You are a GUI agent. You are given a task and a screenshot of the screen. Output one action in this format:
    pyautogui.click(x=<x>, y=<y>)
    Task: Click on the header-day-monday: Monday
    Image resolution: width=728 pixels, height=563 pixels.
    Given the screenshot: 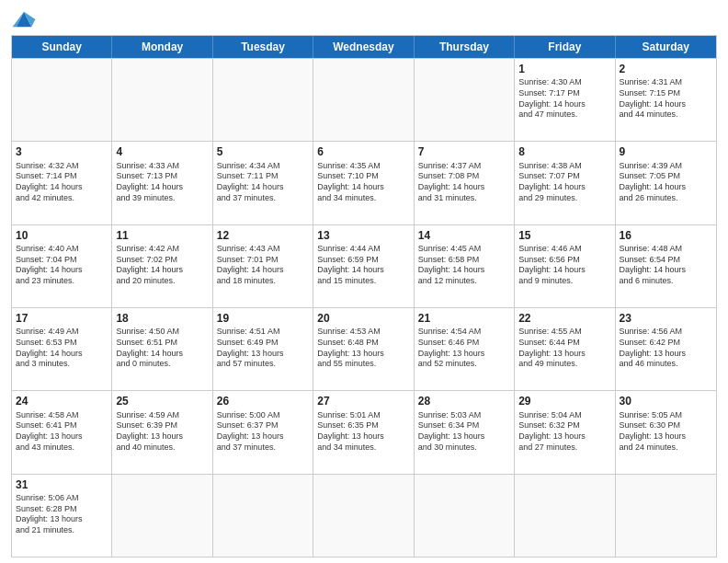 What is the action you would take?
    pyautogui.click(x=162, y=47)
    